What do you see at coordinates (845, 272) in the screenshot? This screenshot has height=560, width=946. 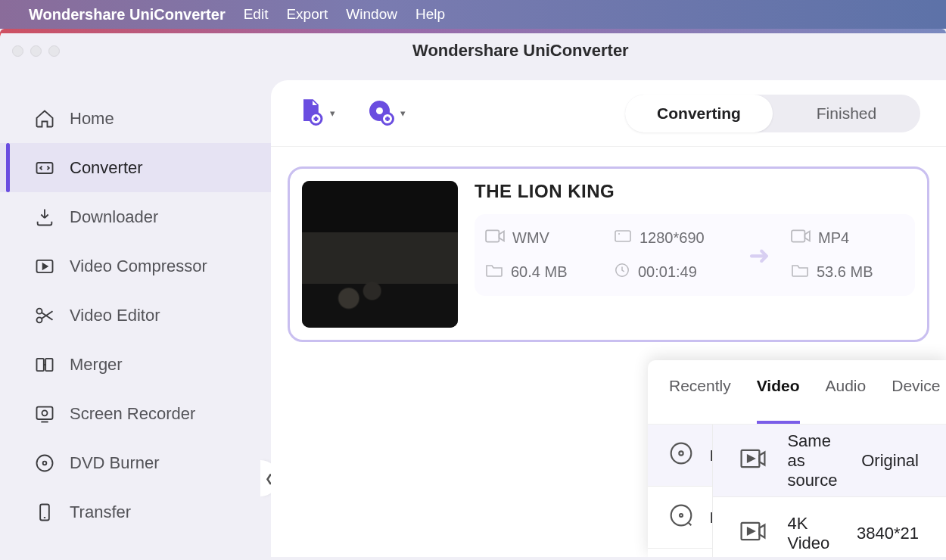 I see `dest-size: 53.6 MB` at bounding box center [845, 272].